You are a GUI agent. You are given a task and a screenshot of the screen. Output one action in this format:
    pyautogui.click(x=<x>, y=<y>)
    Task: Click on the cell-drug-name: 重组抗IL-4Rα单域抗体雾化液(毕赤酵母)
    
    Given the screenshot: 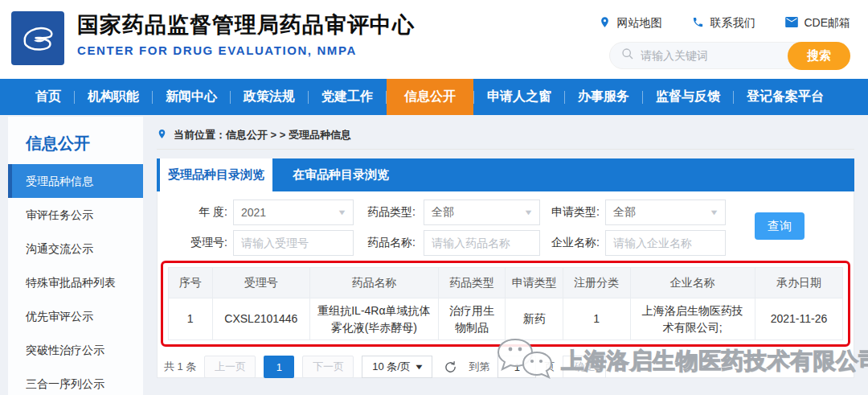 What is the action you would take?
    pyautogui.click(x=375, y=319)
    